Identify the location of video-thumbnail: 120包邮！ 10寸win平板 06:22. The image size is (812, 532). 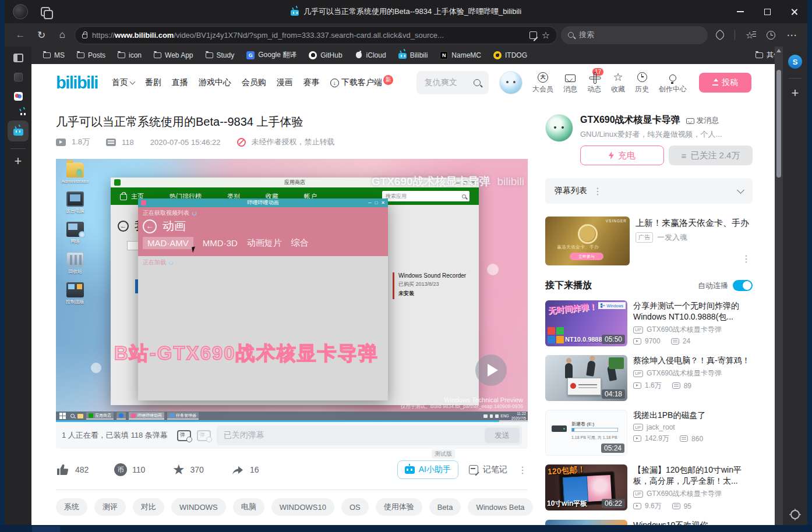
(586, 488).